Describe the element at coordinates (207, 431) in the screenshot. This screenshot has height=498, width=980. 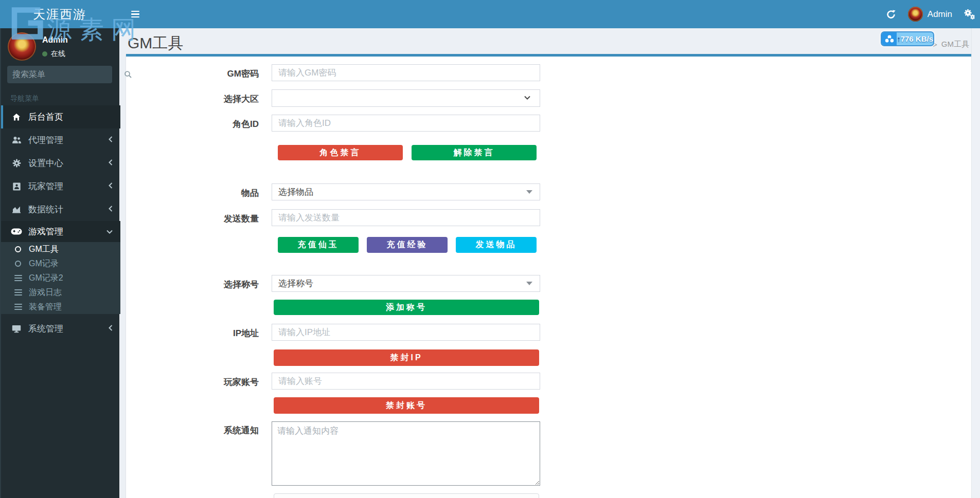
I see `notice-label: 系统通知` at that location.